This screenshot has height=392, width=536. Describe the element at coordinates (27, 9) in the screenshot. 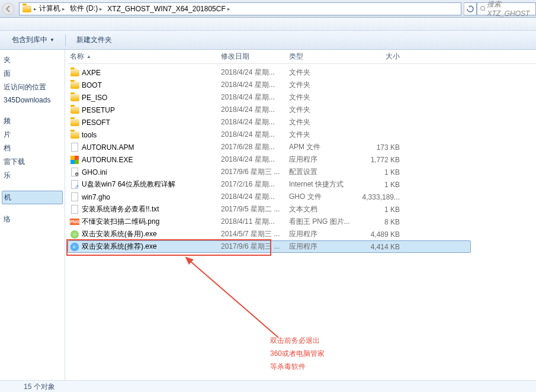

I see `folder-icon` at that location.